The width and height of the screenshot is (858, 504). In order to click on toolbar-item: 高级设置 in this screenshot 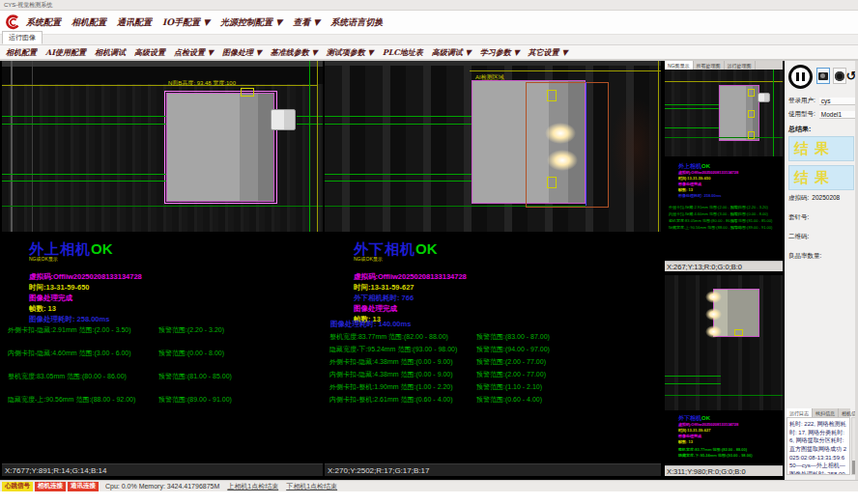, I will do `click(150, 52)`.